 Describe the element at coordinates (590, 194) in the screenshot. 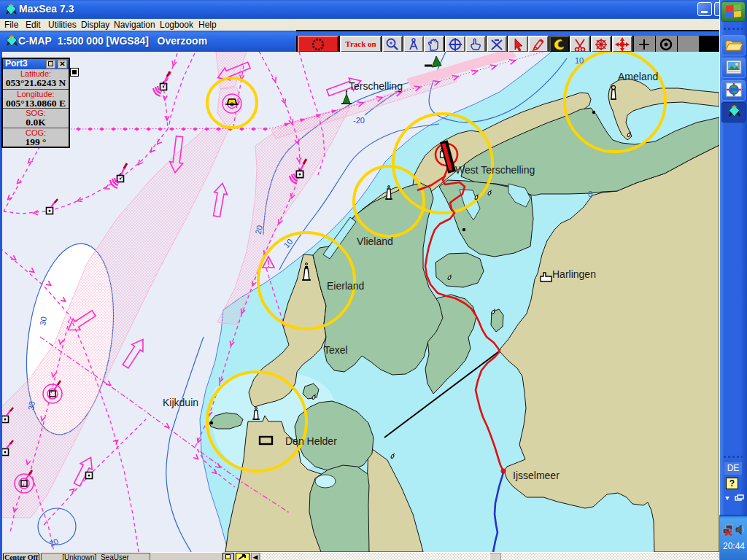

I see `svg-text: 0` at that location.